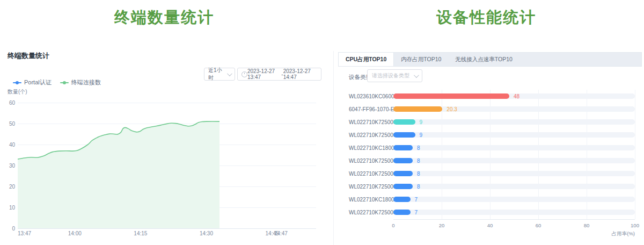  Describe the element at coordinates (371, 110) in the screenshot. I see `bar-category-label: 6047-FF96-1070-EF0A` at that location.